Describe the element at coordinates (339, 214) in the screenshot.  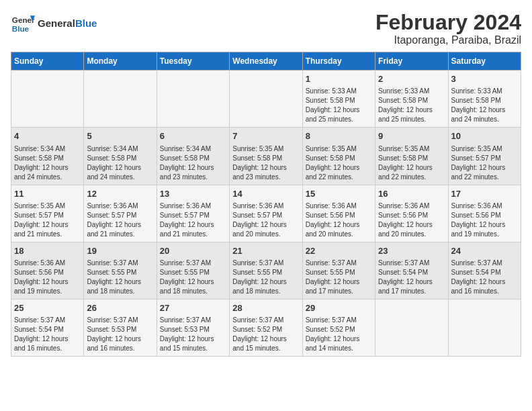
I see `calendar-cell: 15Sunrise: 5:36 AM Sunset: 5:56 PM Dayli…` at that location.